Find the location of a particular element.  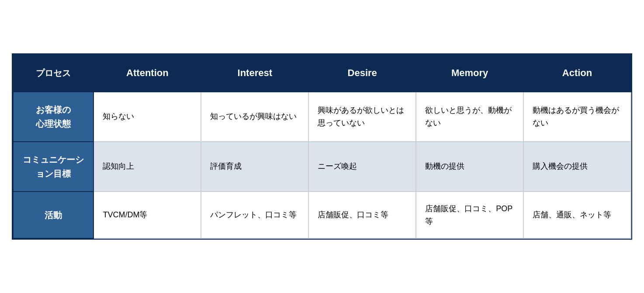

header-desire: Desire is located at coordinates (362, 73).